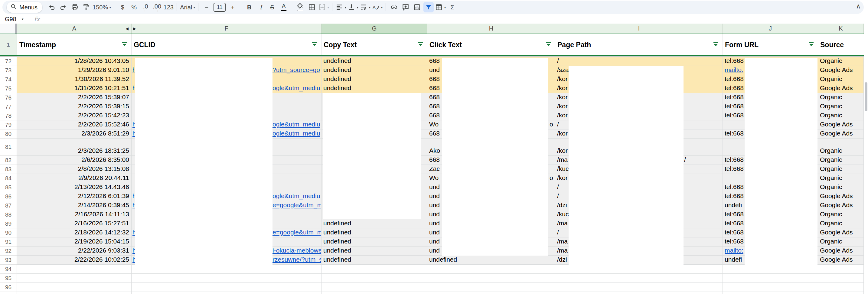  What do you see at coordinates (9, 269) in the screenshot?
I see `row-header-94: 94` at bounding box center [9, 269].